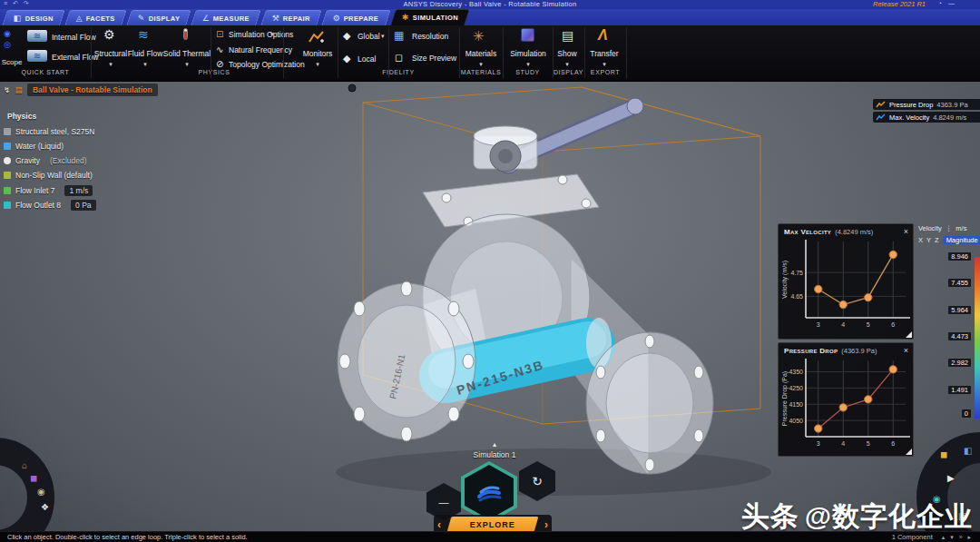 The height and width of the screenshot is (542, 980). Describe the element at coordinates (226, 18) in the screenshot. I see `tab-measure: ∠Measure` at that location.